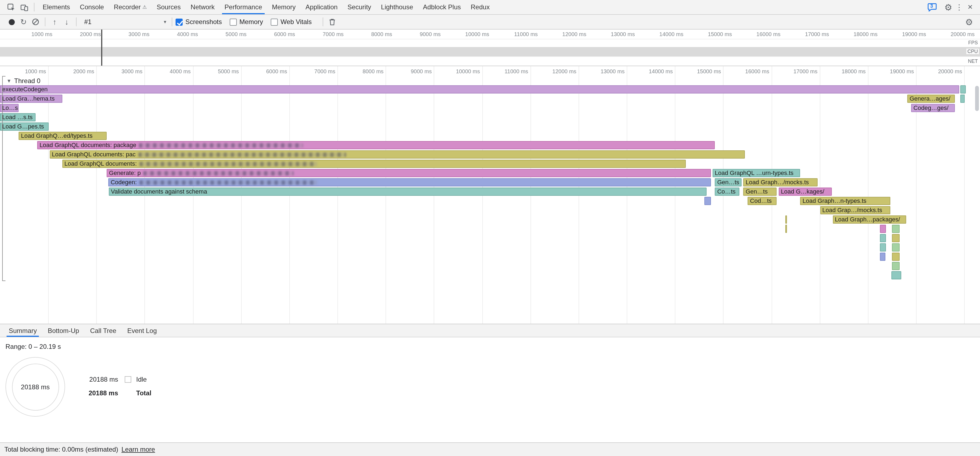  I want to click on tab-console: Console, so click(92, 7).